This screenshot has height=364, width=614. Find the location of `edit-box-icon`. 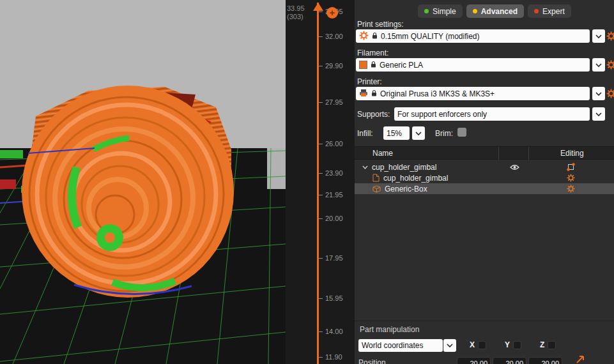

edit-box-icon is located at coordinates (571, 168).